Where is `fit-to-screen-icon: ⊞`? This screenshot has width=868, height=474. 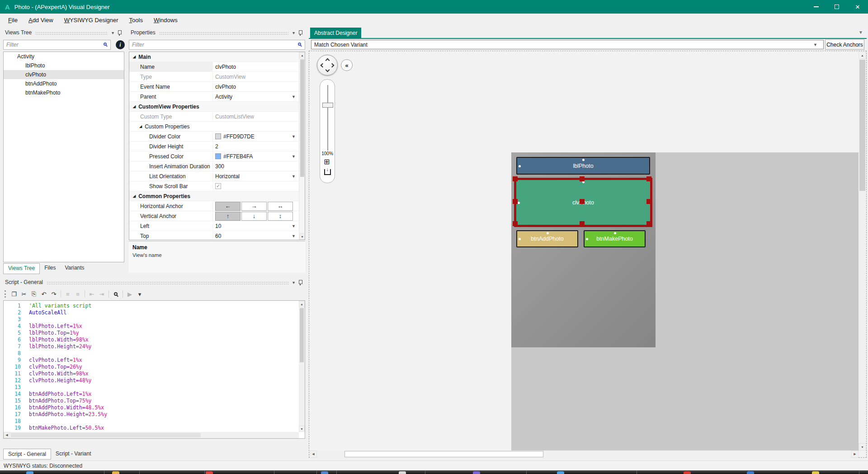
fit-to-screen-icon: ⊞ is located at coordinates (326, 162).